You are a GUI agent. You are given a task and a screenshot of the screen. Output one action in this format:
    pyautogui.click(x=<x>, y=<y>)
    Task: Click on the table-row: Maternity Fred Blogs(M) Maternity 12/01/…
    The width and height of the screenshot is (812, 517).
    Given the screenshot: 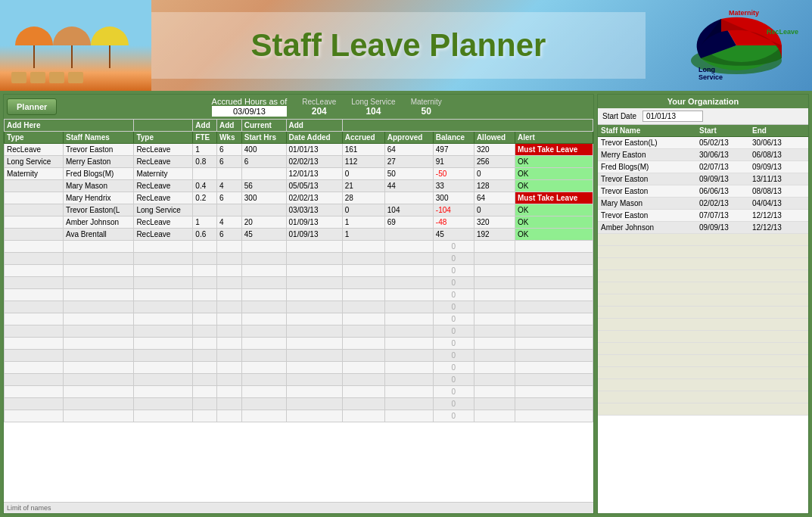 What is the action you would take?
    pyautogui.click(x=299, y=174)
    